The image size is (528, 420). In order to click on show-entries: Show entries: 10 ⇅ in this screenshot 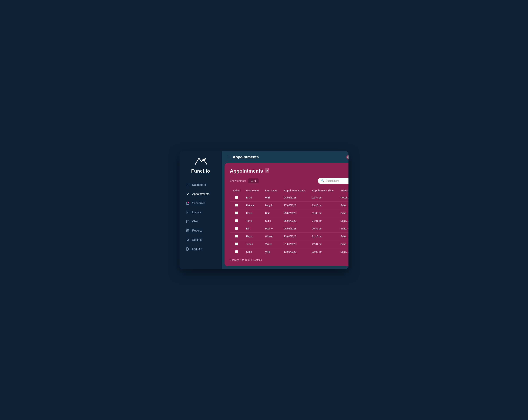, I will do `click(244, 181)`.